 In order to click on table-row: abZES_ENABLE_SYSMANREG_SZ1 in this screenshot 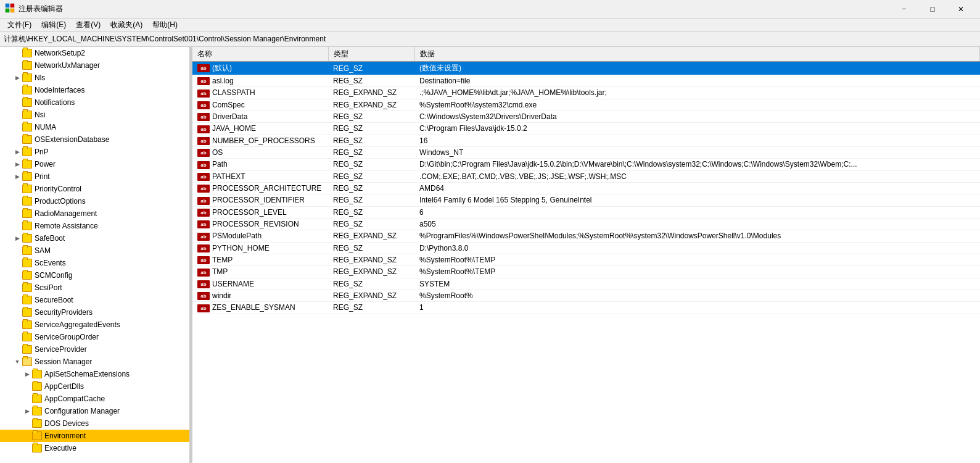, I will do `click(586, 307)`.